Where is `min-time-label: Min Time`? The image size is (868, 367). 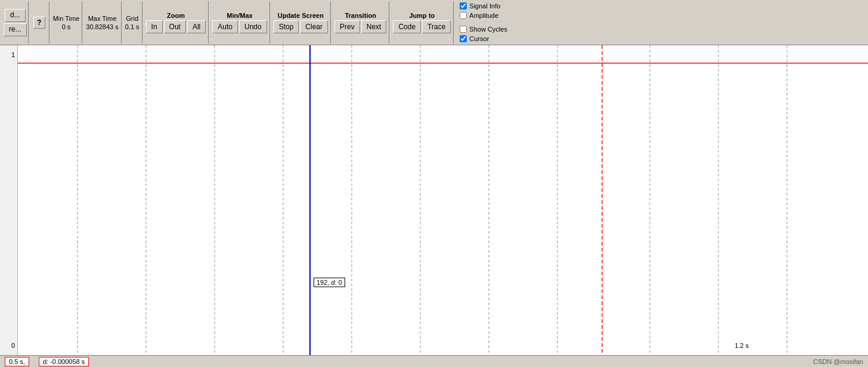
min-time-label: Min Time is located at coordinates (67, 18).